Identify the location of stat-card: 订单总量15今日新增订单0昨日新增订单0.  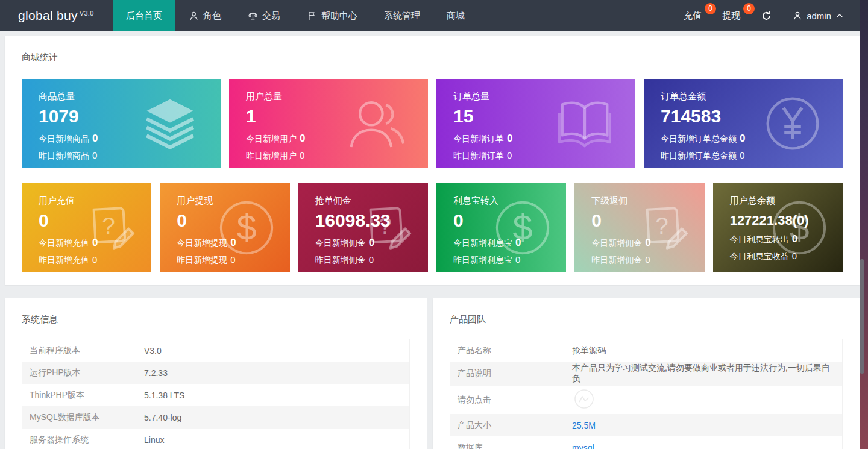
(536, 123).